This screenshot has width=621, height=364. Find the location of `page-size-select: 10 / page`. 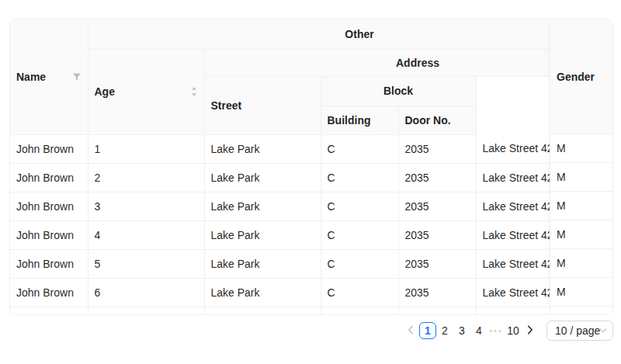

page-size-select: 10 / page is located at coordinates (580, 331).